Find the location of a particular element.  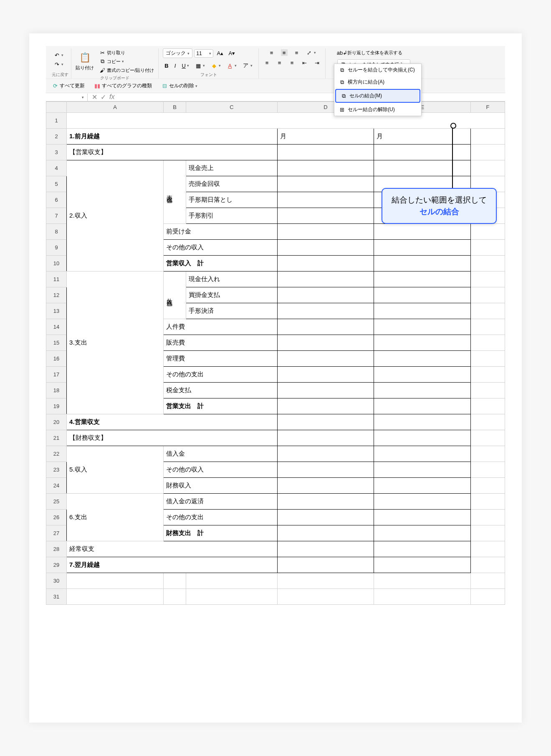

fx-button: fx is located at coordinates (112, 97).